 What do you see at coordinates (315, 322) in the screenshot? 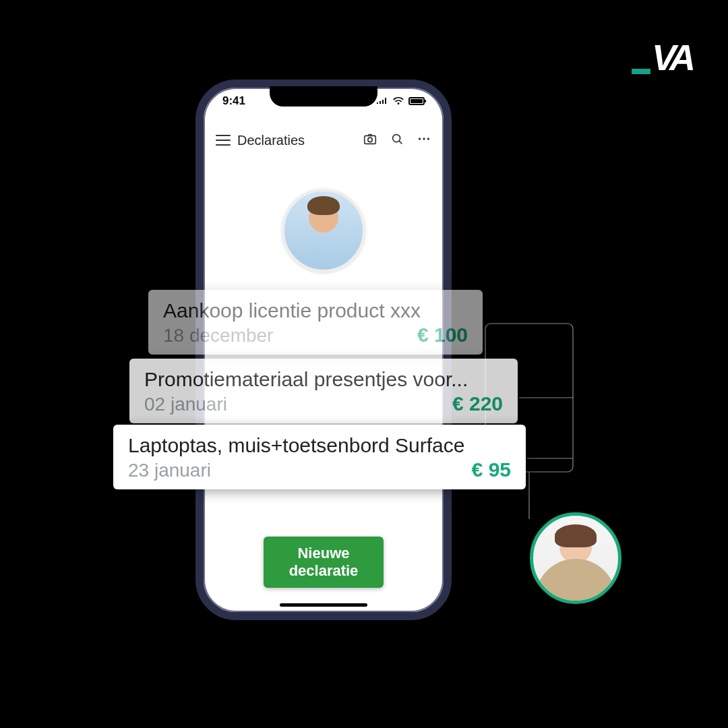
I see `expense-card: Aankoop licentie product xxx 18 december…` at bounding box center [315, 322].